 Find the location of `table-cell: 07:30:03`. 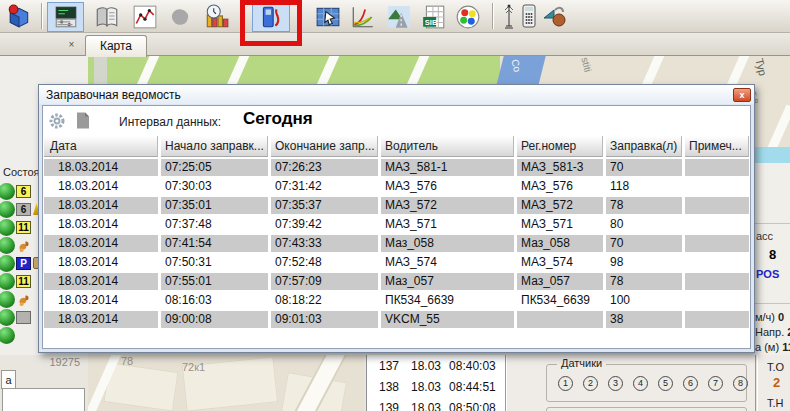

table-cell: 07:30:03 is located at coordinates (214, 186).